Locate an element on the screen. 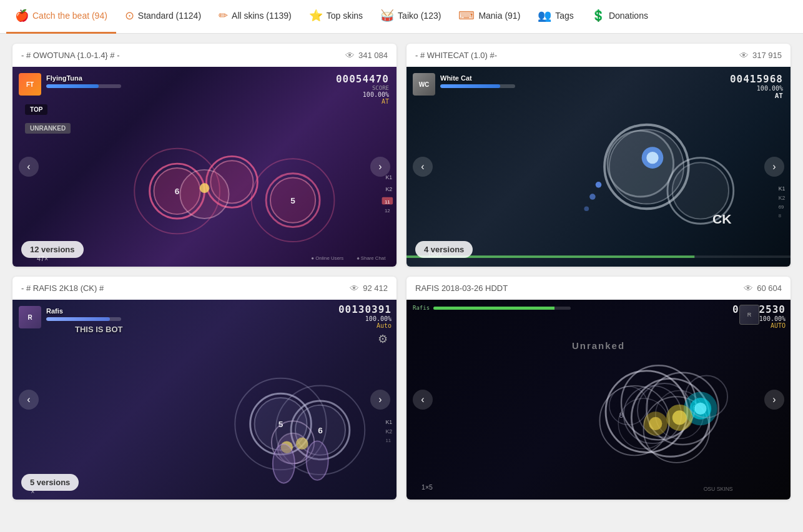  mania-icon: ⌨ is located at coordinates (466, 16).